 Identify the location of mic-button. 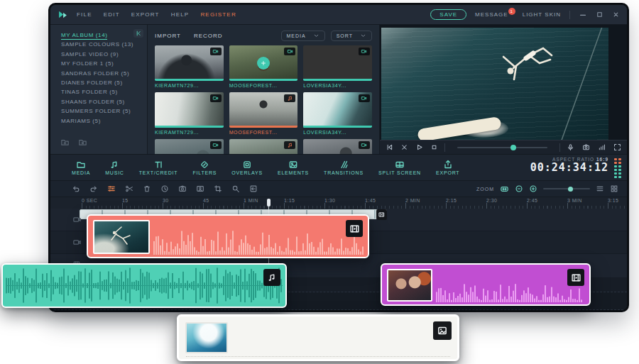
(571, 148).